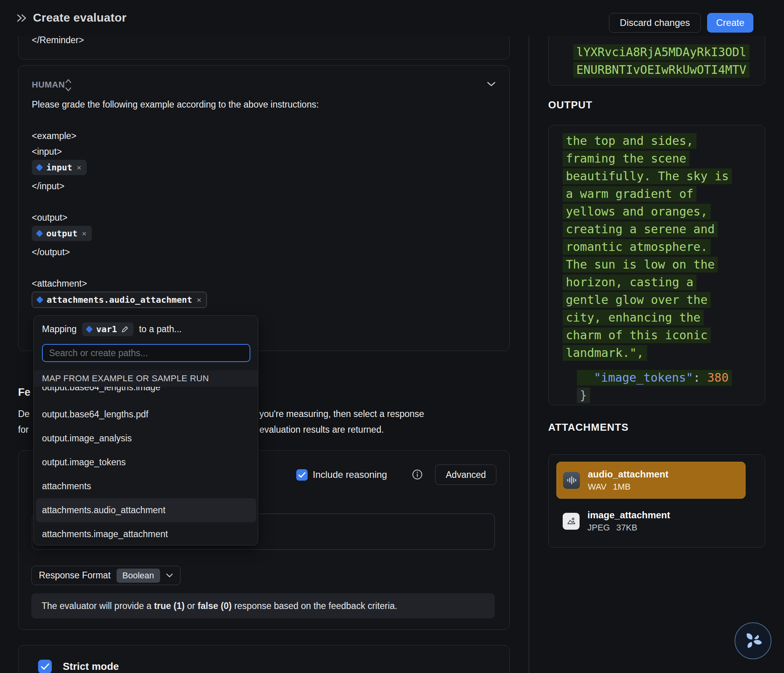  I want to click on prompt-intro-text: Please grade the following example accor…, so click(175, 104).